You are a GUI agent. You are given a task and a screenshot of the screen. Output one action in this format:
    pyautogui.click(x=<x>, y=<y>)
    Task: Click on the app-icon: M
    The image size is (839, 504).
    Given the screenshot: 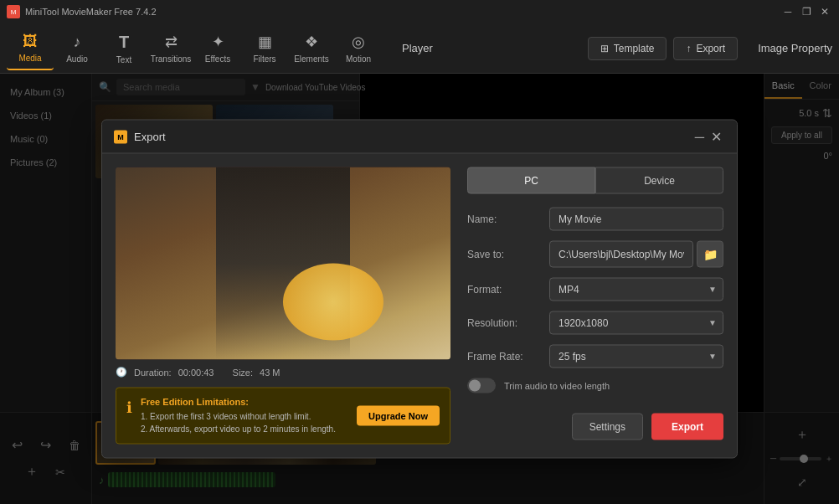 What is the action you would take?
    pyautogui.click(x=13, y=12)
    